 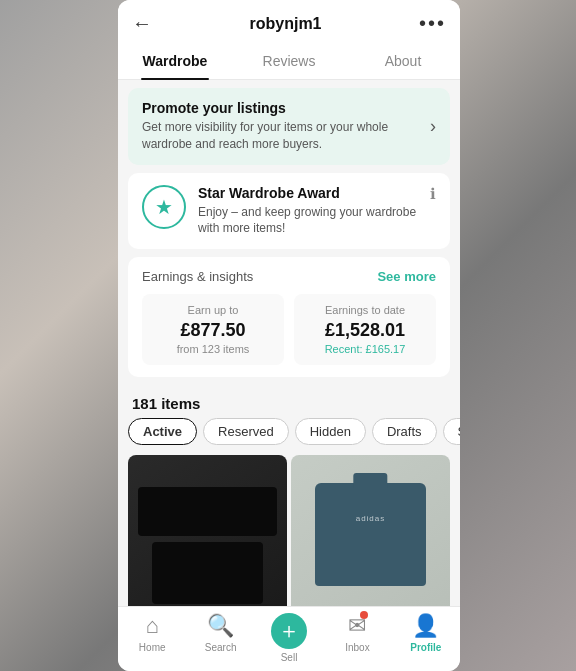 I want to click on item-thumbnail-bikini, so click(x=208, y=530).